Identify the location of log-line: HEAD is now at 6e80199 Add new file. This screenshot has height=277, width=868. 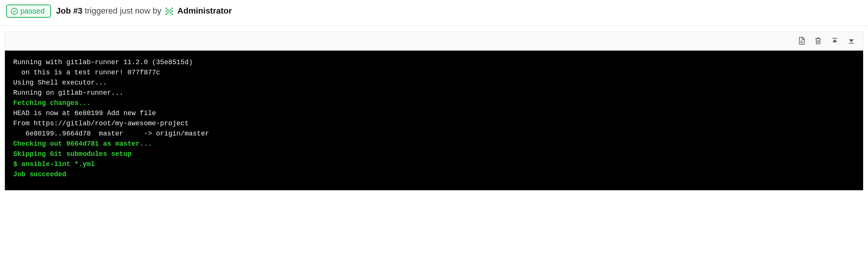
(436, 113).